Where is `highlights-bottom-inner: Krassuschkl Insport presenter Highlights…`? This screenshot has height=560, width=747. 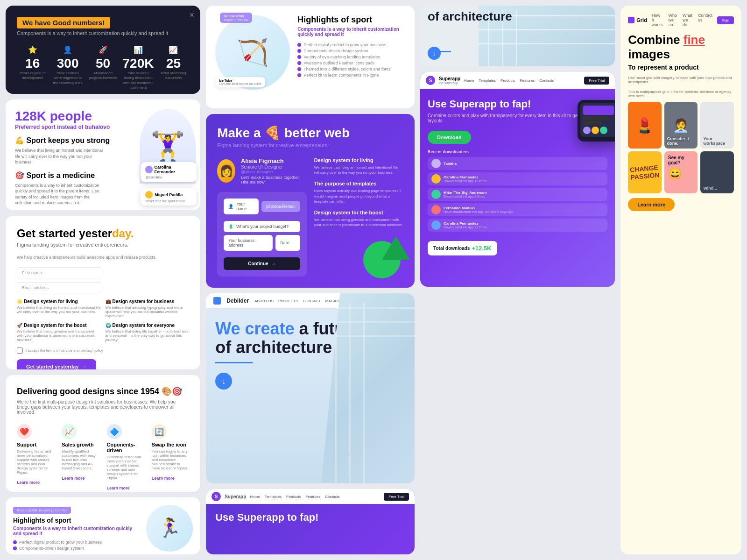
highlights-bottom-inner: Krassuschkl Insport presenter Highlights… is located at coordinates (103, 529).